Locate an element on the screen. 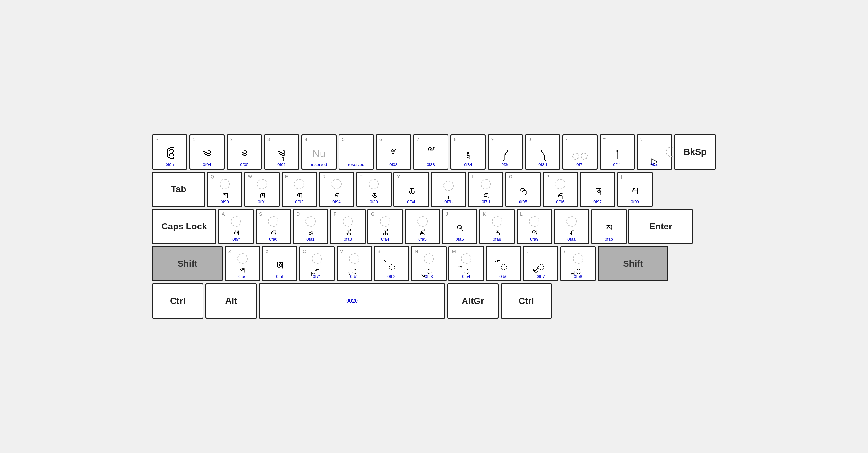 Image resolution: width=868 pixels, height=453 pixels. symbol-0f0a: ༊ is located at coordinates (170, 154).